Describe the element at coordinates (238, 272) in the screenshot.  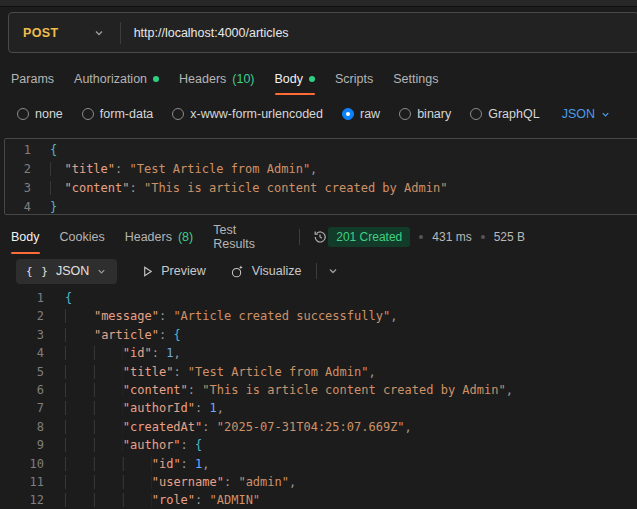
I see `visualize-sparkle-icon` at that location.